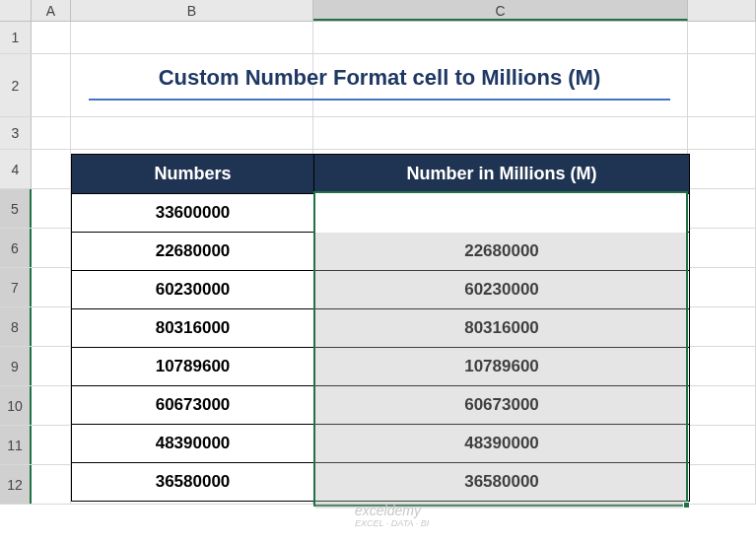 The image size is (756, 542). Describe the element at coordinates (16, 406) in the screenshot. I see `row-header-10: 10` at that location.